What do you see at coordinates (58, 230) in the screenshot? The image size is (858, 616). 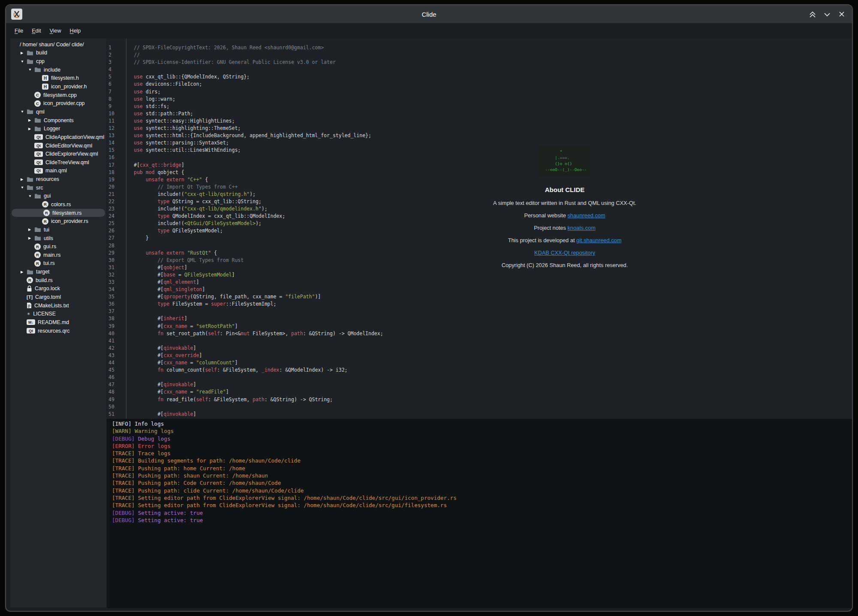 I see `tree-item-tui: ▶tui` at bounding box center [58, 230].